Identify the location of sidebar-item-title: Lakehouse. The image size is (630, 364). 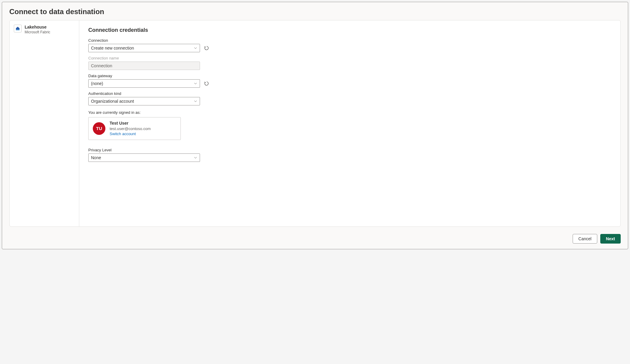
(37, 27).